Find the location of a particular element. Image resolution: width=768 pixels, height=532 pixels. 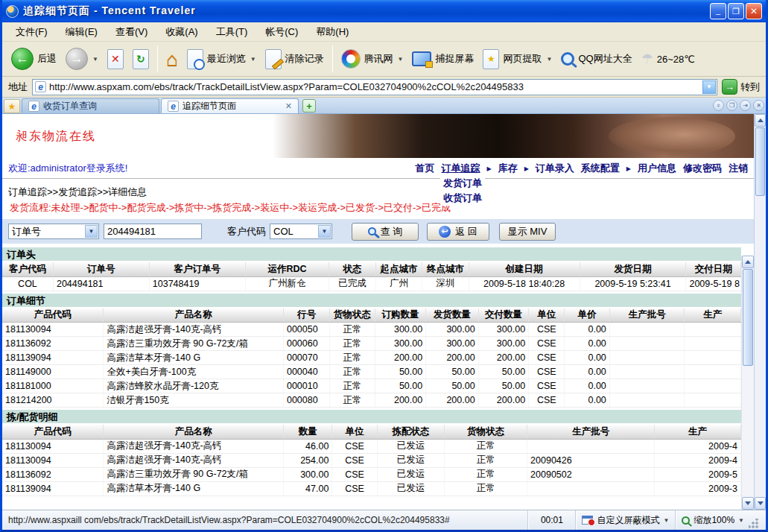

go-button: 转到 is located at coordinates (740, 86).